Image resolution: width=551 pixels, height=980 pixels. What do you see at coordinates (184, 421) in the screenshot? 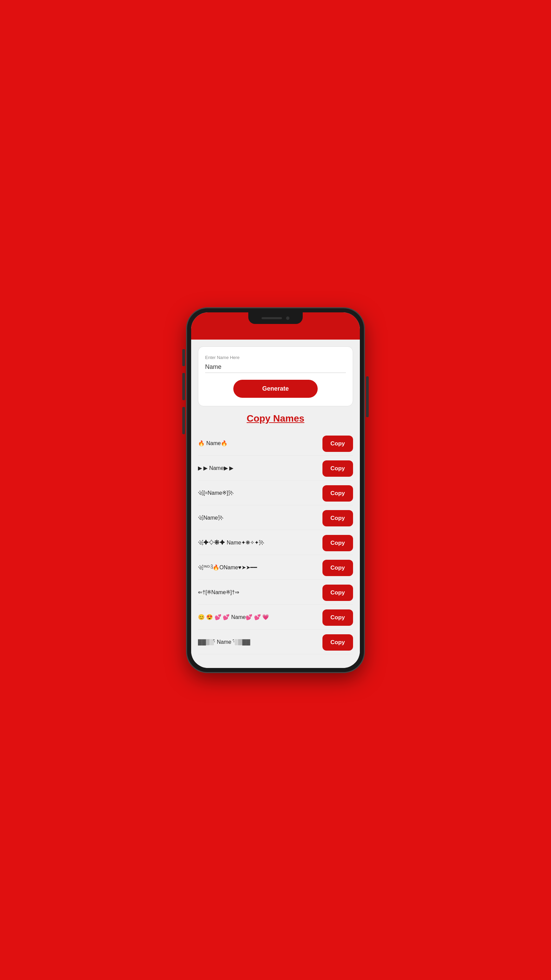
I see `silent-switch` at bounding box center [184, 421].